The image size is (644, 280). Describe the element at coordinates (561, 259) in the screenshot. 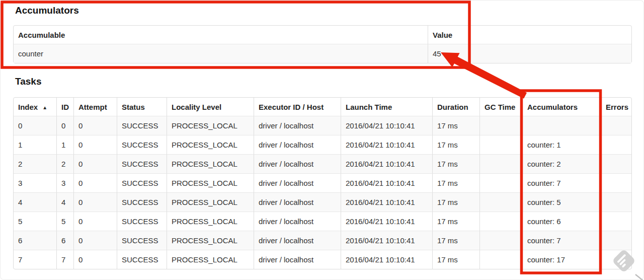

I see `table-cell: counter: 17` at that location.